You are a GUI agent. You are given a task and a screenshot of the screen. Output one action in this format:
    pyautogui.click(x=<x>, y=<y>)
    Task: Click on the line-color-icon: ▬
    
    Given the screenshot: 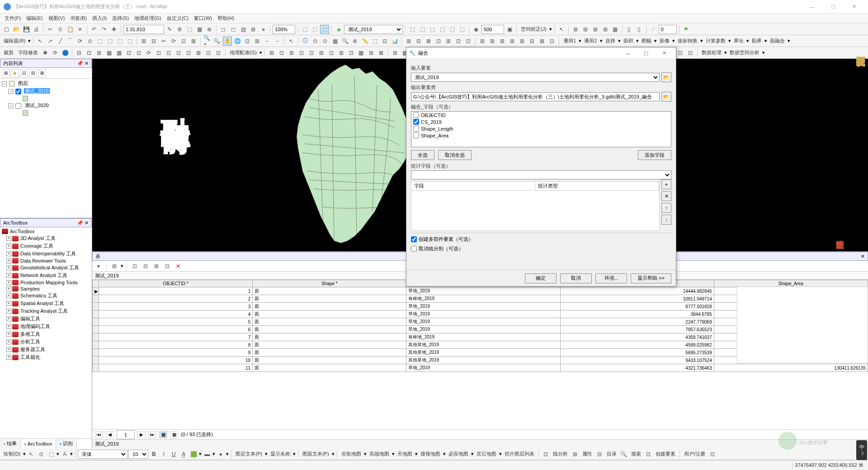 What is the action you would take?
    pyautogui.click(x=207, y=454)
    